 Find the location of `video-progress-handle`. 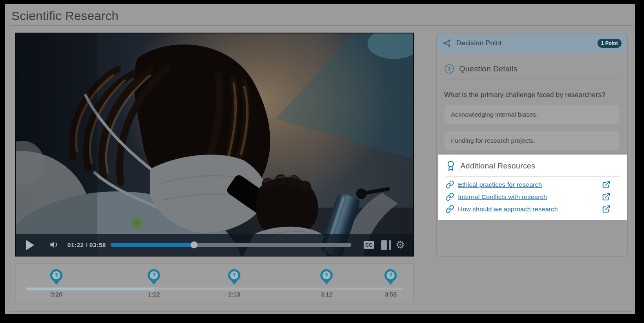

video-progress-handle is located at coordinates (194, 245).